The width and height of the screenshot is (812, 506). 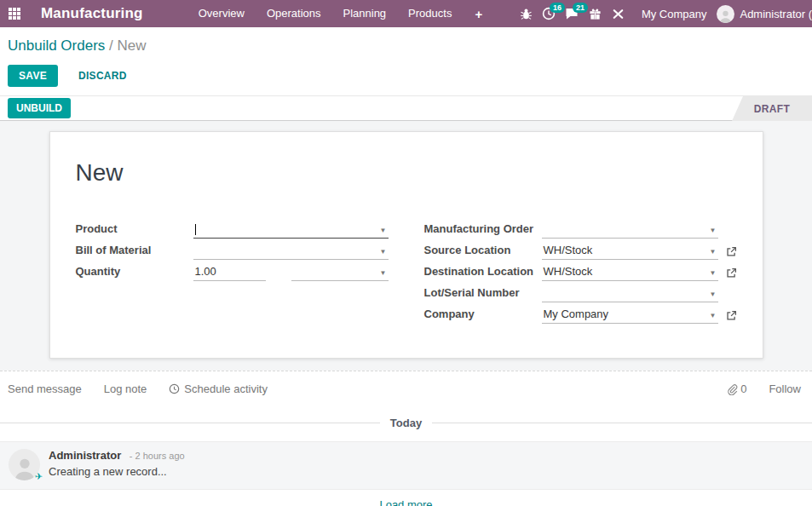 What do you see at coordinates (406, 14) in the screenshot?
I see `top-nav: Manufacturing Overview Operations Planni…` at bounding box center [406, 14].